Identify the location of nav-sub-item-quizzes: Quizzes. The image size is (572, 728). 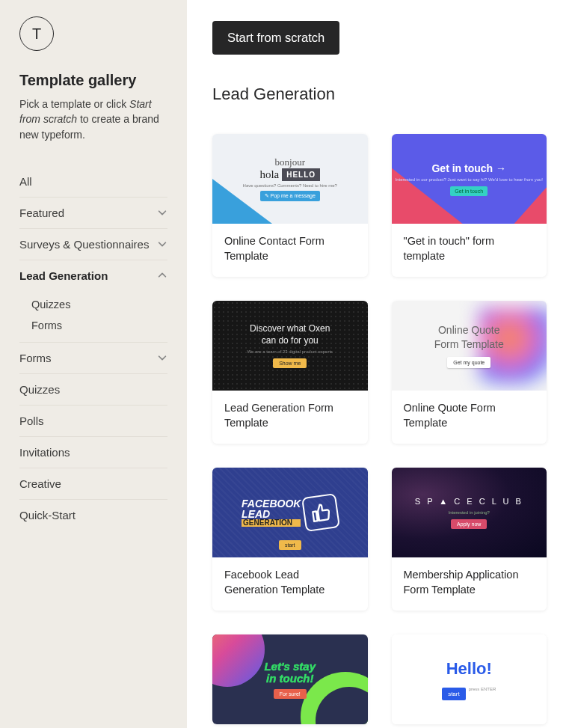
(99, 305).